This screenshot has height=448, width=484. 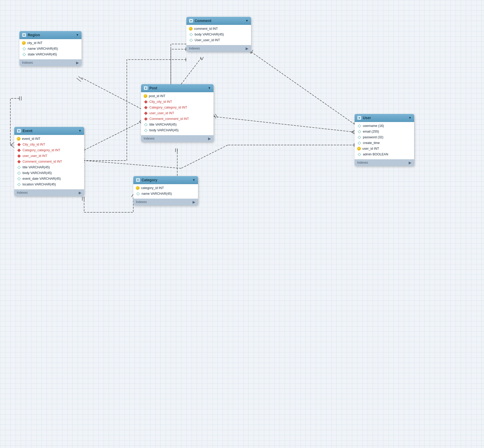 What do you see at coordinates (177, 102) in the screenshot?
I see `table-row: City_city_id INT` at bounding box center [177, 102].